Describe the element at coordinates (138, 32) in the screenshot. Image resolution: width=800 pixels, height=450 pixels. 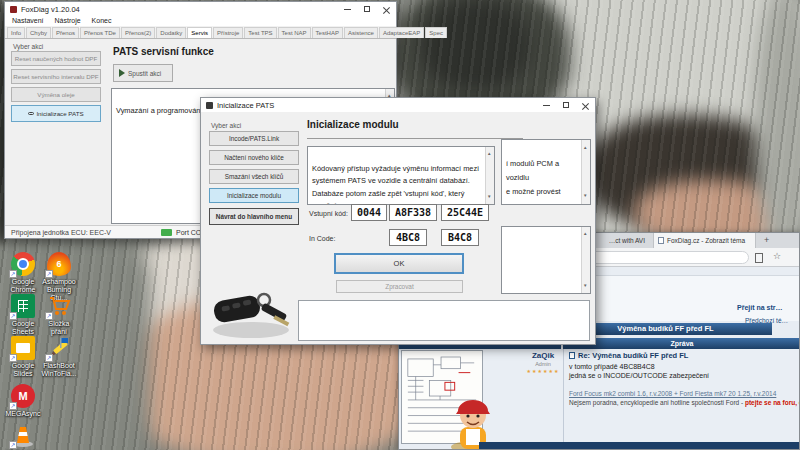
I see `tab-prenos2: Přenos(2)` at that location.